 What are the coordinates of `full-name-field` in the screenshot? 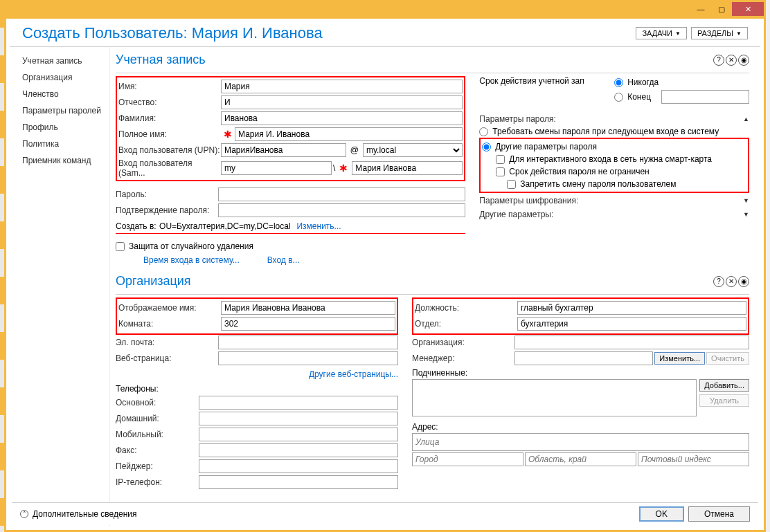 It's located at (349, 134).